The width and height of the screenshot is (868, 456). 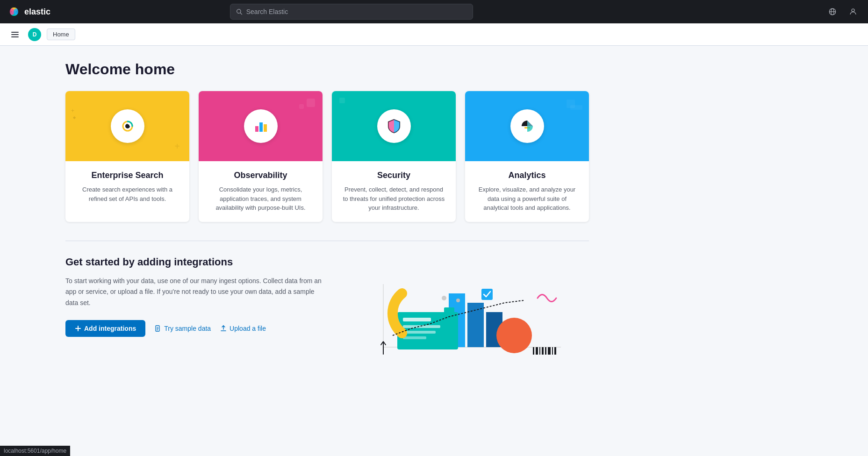 I want to click on observability-card: Observability Consolidate your logs, met…, so click(x=261, y=157).